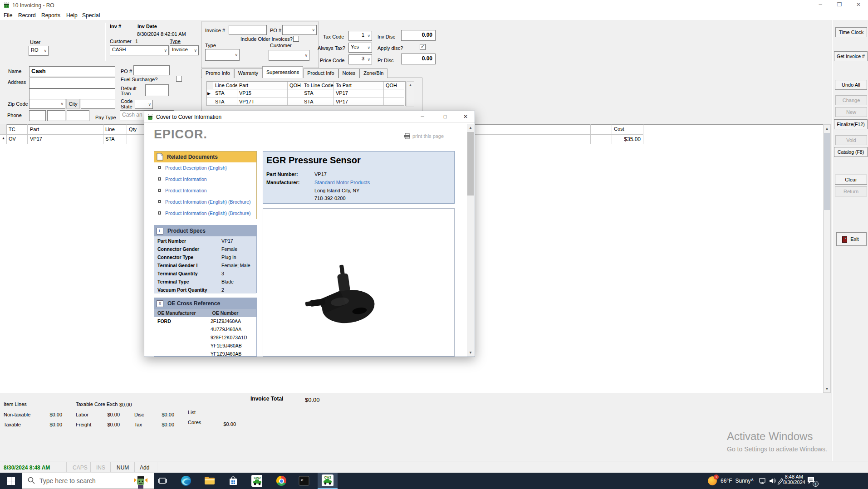 The width and height of the screenshot is (868, 489). What do you see at coordinates (11, 481) in the screenshot?
I see `start-button` at bounding box center [11, 481].